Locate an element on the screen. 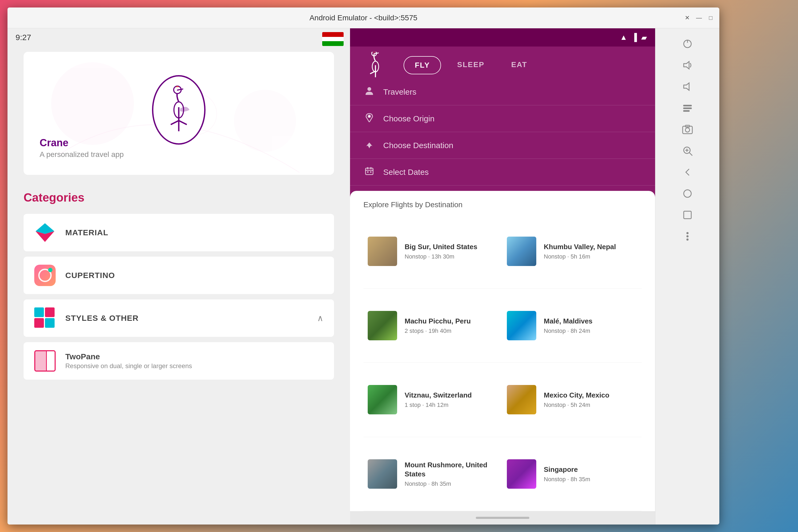 The width and height of the screenshot is (798, 532). window-title: Android Emulator - <build>:5575 is located at coordinates (363, 18).